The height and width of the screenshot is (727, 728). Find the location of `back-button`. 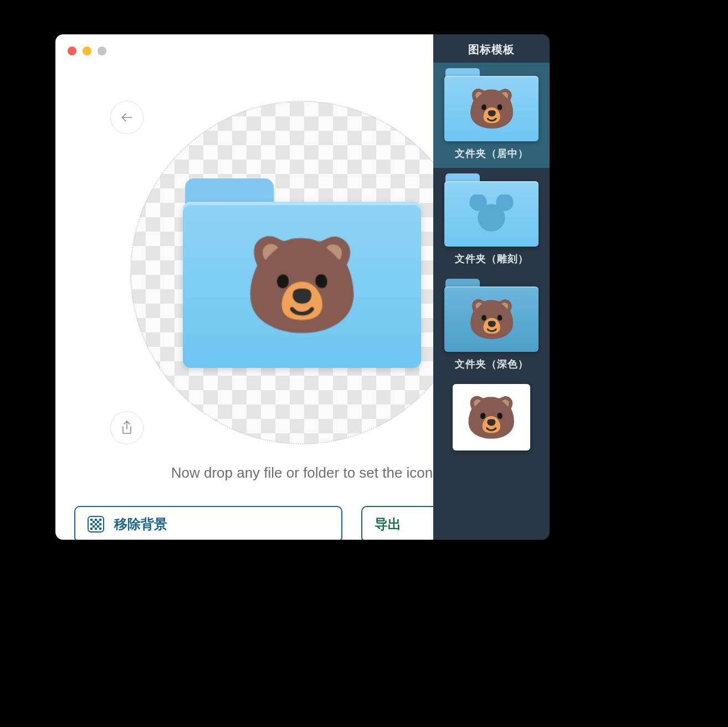

back-button is located at coordinates (127, 117).